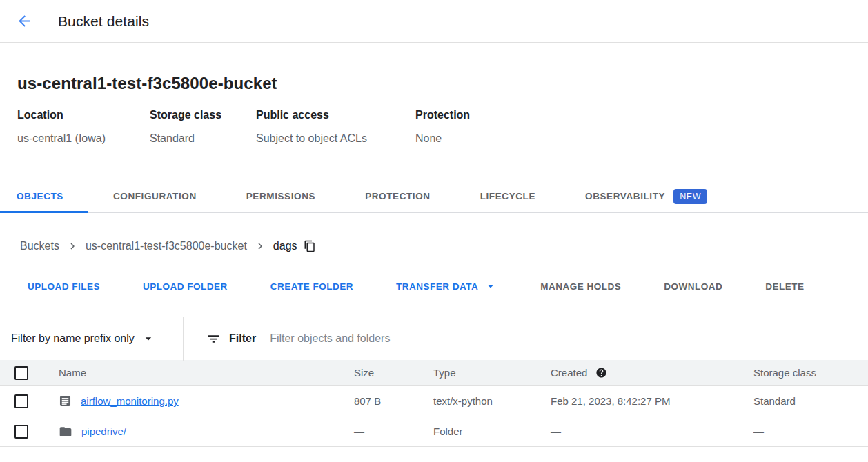  What do you see at coordinates (492, 432) in the screenshot?
I see `cell-type: Folder` at bounding box center [492, 432].